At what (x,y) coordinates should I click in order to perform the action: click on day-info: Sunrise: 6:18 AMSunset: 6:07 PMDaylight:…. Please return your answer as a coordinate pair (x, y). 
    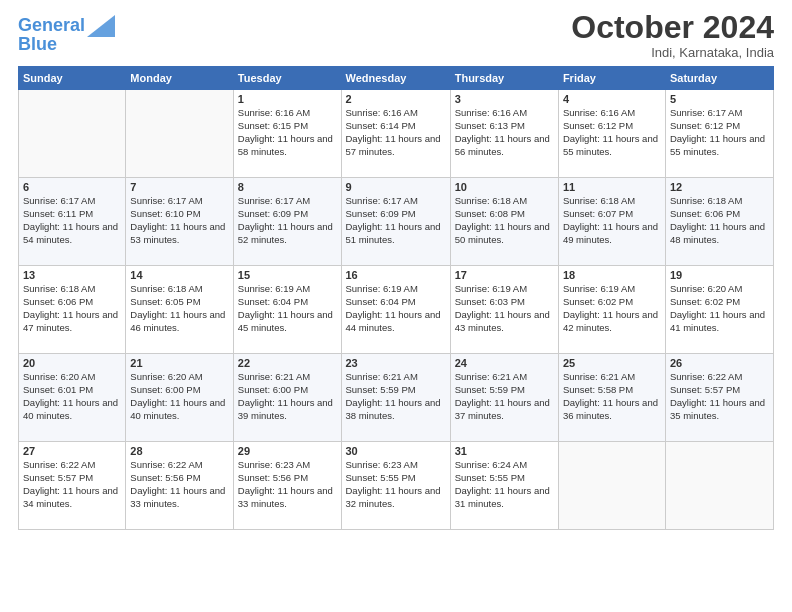
    Looking at the image, I should click on (612, 220).